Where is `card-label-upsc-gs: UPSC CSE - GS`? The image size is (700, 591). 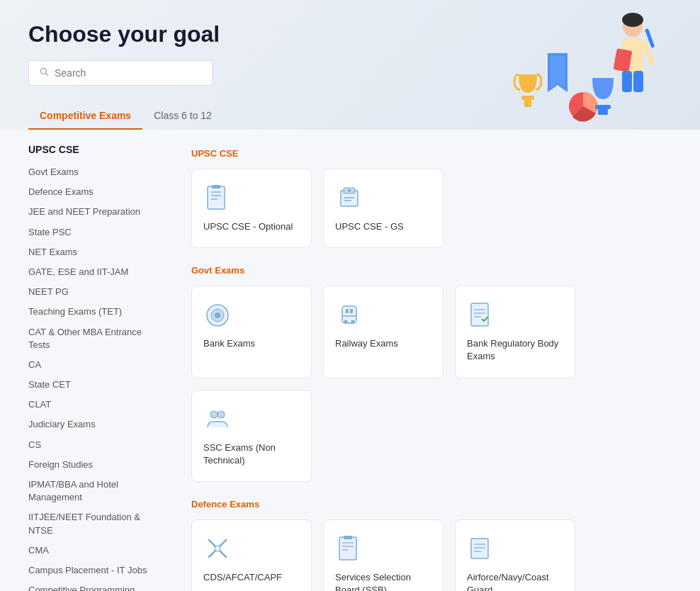
card-label-upsc-gs: UPSC CSE - GS is located at coordinates (370, 227).